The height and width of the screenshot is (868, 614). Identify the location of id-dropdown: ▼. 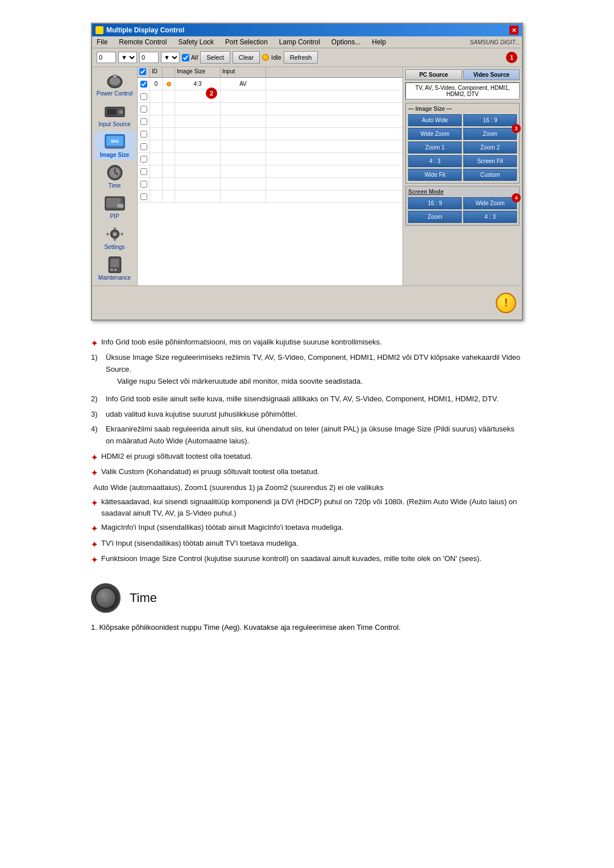
(127, 57).